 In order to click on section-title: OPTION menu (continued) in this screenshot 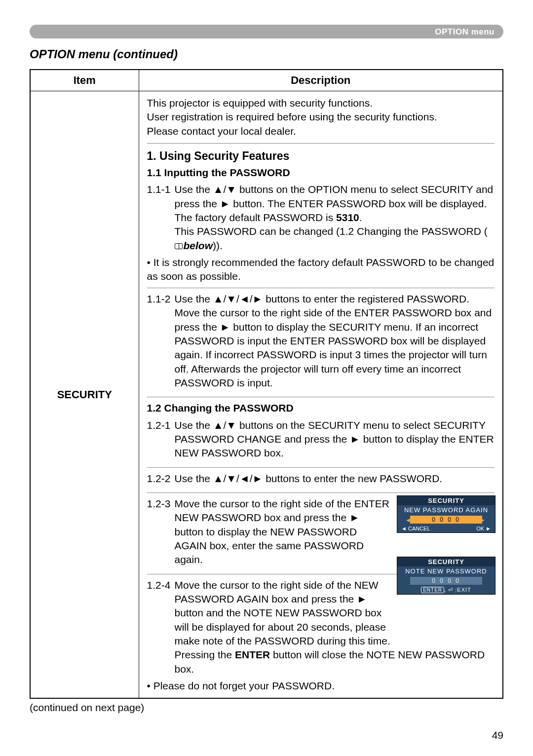, I will do `click(266, 54)`.